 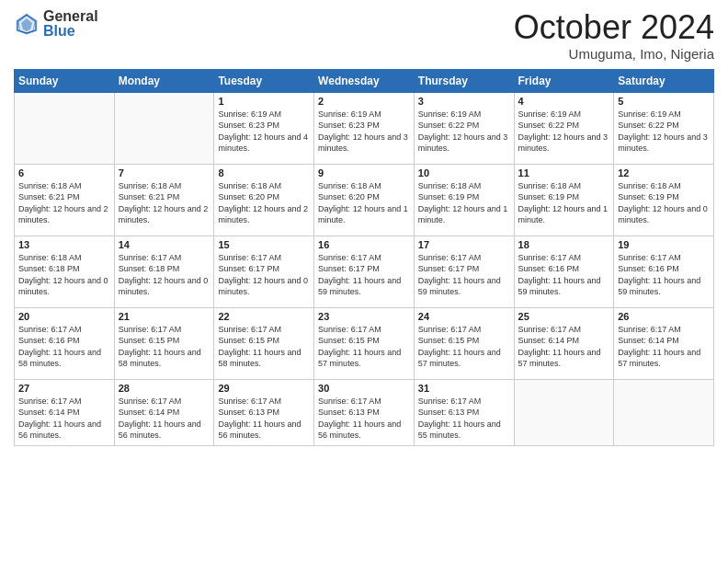 What do you see at coordinates (165, 316) in the screenshot?
I see `day-number: 21` at bounding box center [165, 316].